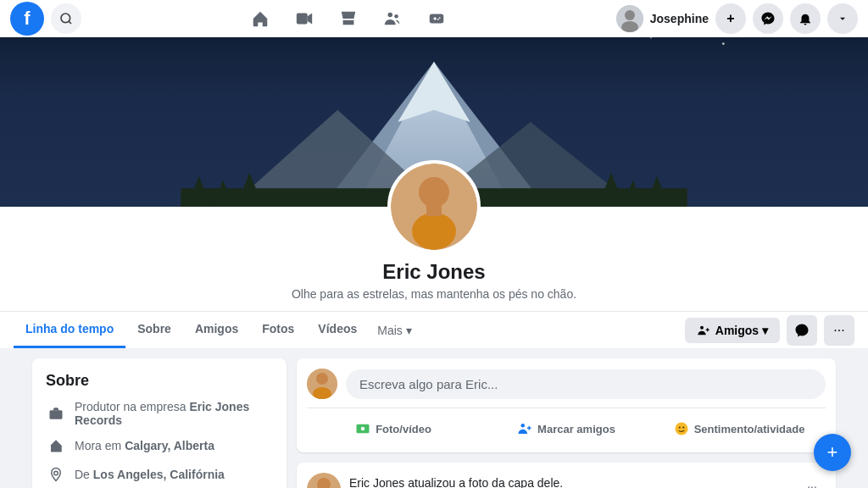 Image resolution: width=868 pixels, height=488 pixels. What do you see at coordinates (159, 424) in the screenshot?
I see `about-card: Sobre Produtor na empresa Eric Jones Rec…` at bounding box center [159, 424].